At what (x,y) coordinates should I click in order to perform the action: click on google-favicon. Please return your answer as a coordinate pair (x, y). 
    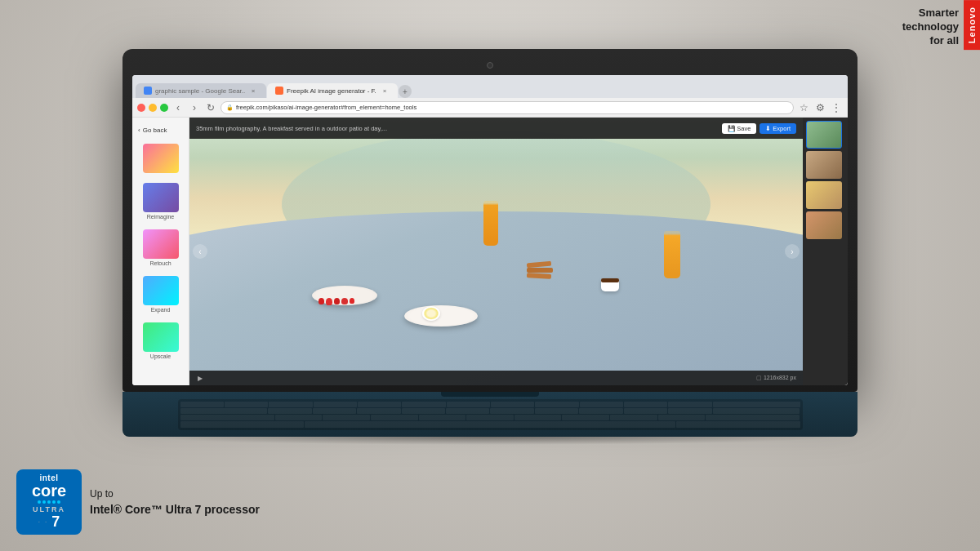
    Looking at the image, I should click on (148, 91).